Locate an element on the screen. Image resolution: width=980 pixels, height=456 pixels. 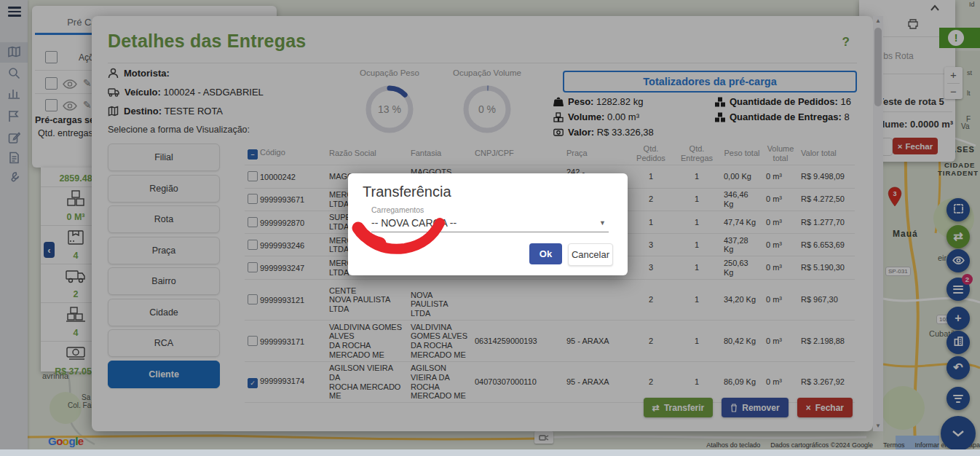
chevron-down-icon: ▼ is located at coordinates (603, 223).